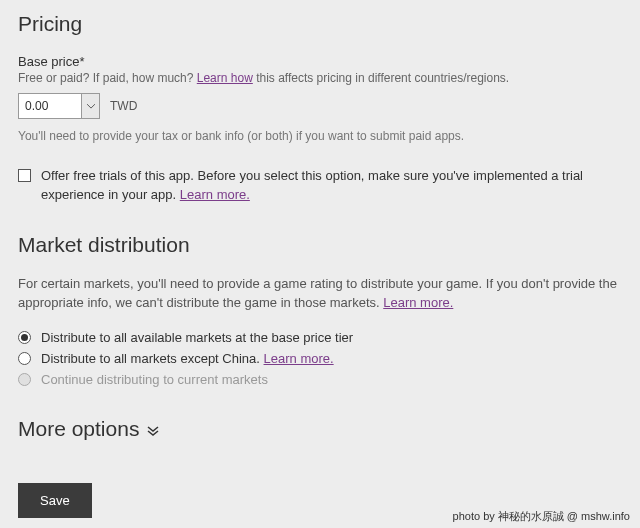  What do you see at coordinates (152, 358) in the screenshot?
I see `opt2-text: Distribute to all markets except China.` at bounding box center [152, 358].